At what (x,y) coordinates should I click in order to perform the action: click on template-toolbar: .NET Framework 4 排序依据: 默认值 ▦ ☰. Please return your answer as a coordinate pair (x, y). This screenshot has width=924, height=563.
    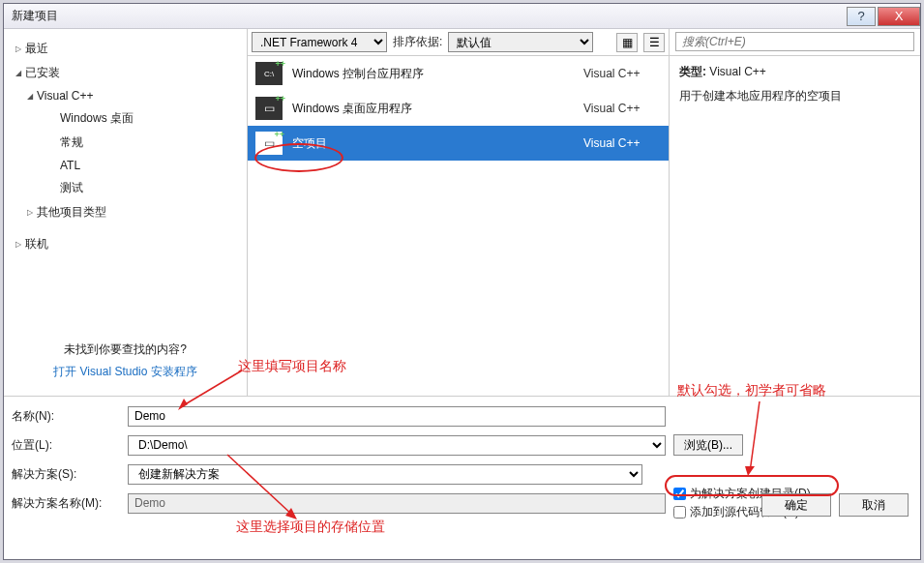
    Looking at the image, I should click on (459, 43).